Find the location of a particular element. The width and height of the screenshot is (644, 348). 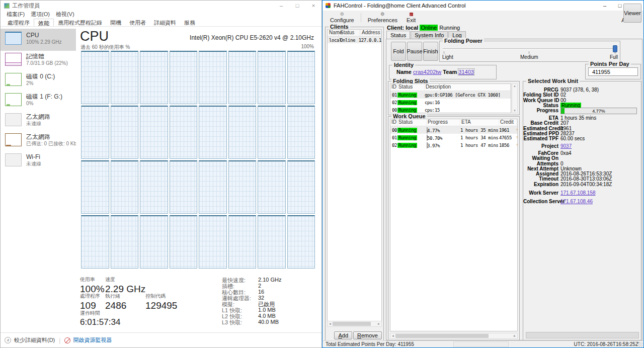

sidebar-item-name: 乙太網路 is located at coordinates (51, 137).